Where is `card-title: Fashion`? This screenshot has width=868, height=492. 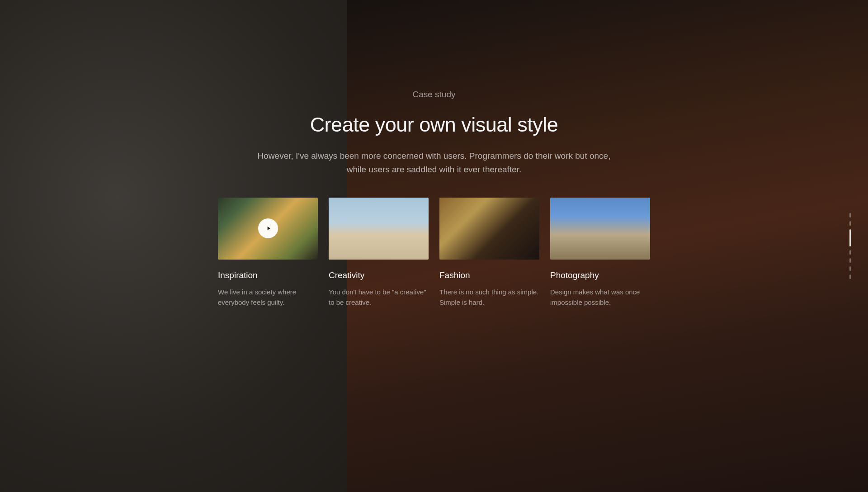
card-title: Fashion is located at coordinates (489, 275).